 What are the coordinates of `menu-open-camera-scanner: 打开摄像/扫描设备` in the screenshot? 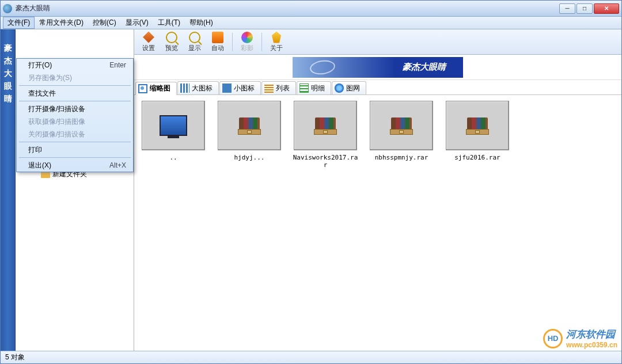 It's located at (75, 109).